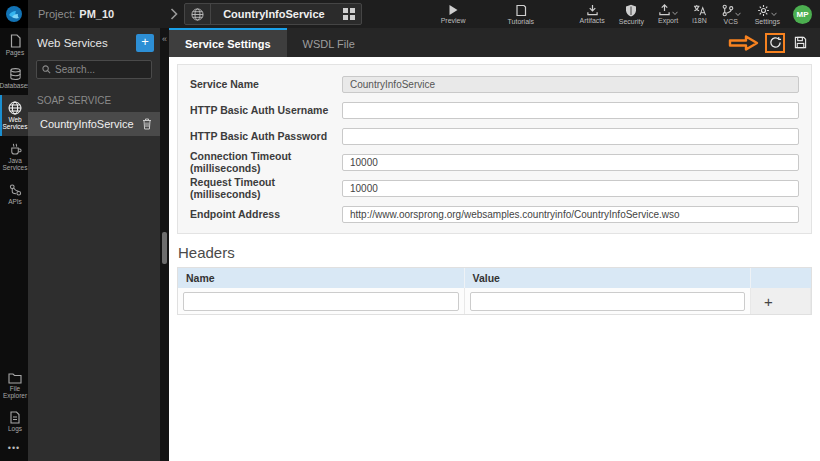  What do you see at coordinates (46, 70) in the screenshot?
I see `search-icon` at bounding box center [46, 70].